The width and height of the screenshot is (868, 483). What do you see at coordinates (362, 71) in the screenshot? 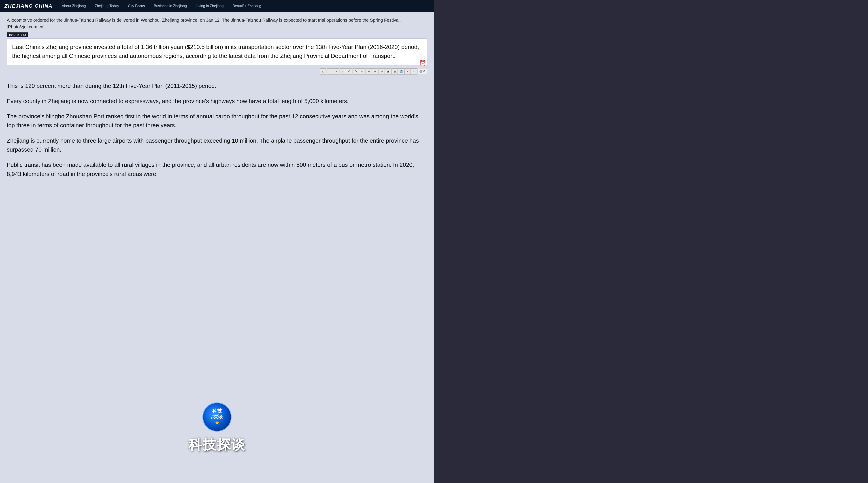
I see `toolbar-select1: ⊡` at bounding box center [362, 71].